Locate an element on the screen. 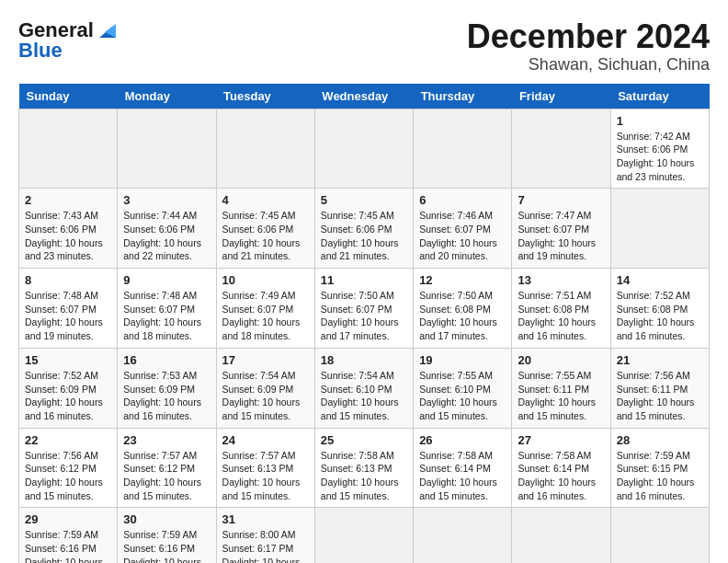 This screenshot has width=728, height=563. calendar-day-cell: 21Sunrise: 7:56 AMSunset: 6:11 PMDayligh… is located at coordinates (660, 388).